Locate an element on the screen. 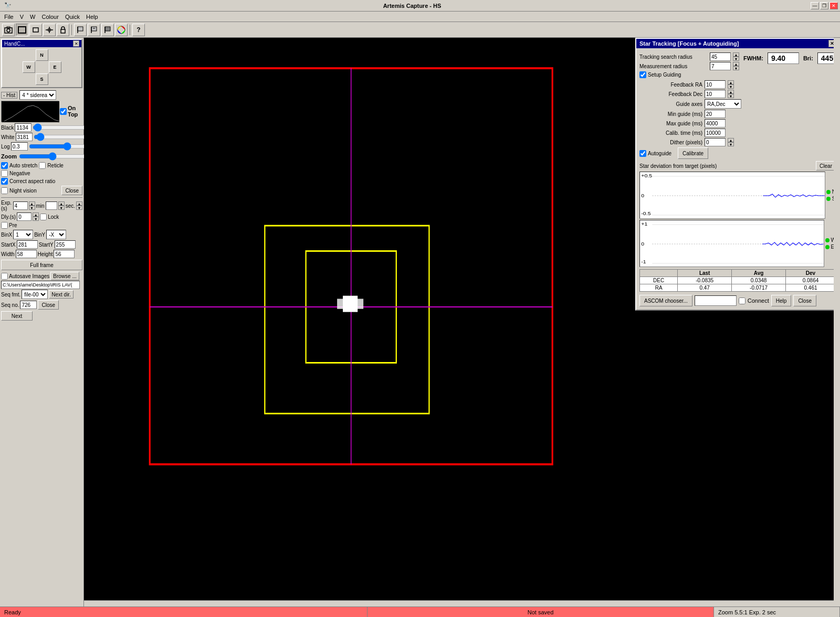 The image size is (840, 617). feedback-dec-up-btn: ▲ is located at coordinates (731, 92).